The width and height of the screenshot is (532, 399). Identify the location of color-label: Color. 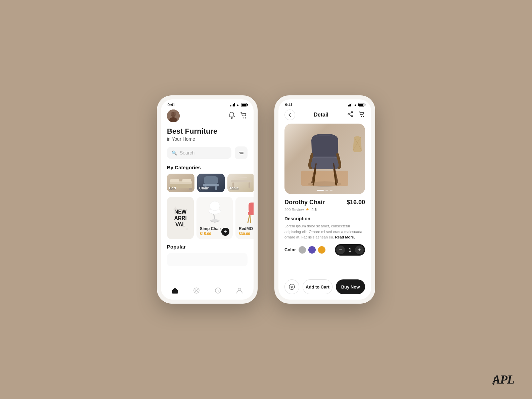
(290, 250).